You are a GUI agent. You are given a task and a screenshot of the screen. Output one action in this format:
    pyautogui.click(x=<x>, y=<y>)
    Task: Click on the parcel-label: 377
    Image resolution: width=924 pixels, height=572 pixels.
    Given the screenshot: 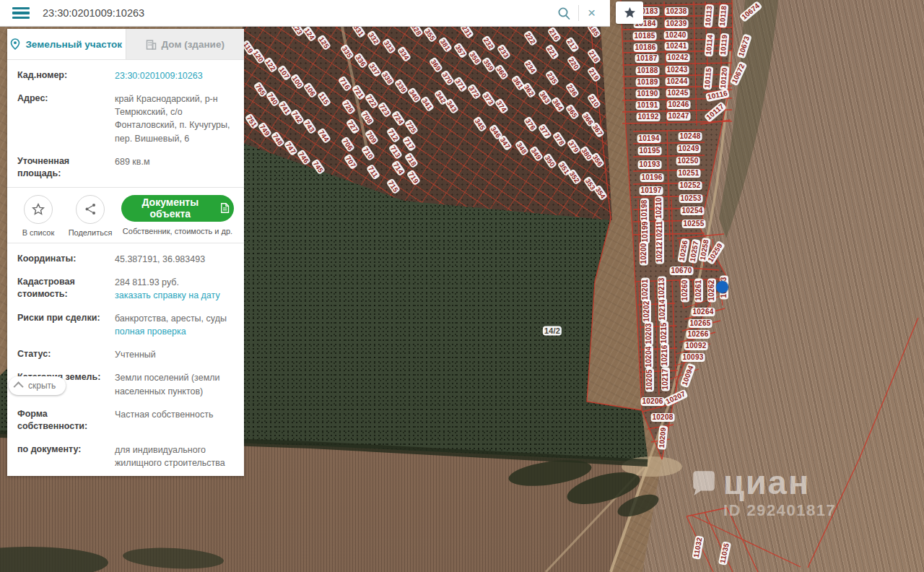 What is the action you would take?
    pyautogui.click(x=546, y=131)
    